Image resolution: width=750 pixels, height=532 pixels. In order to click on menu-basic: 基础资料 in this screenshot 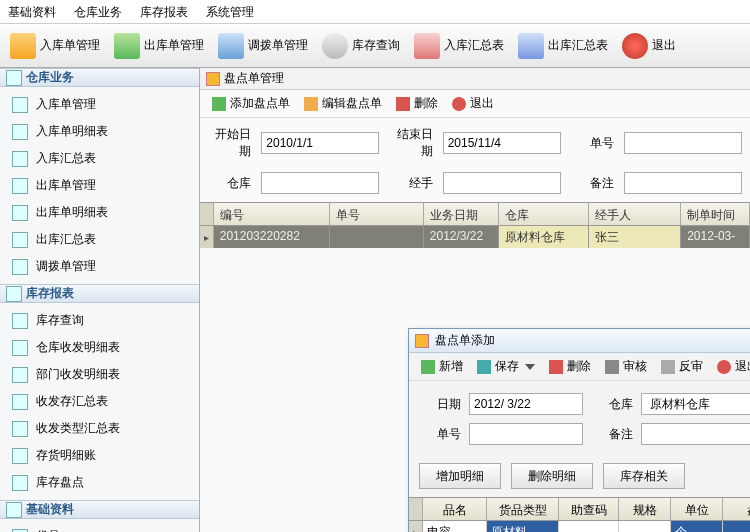, I will do `click(32, 12)`.